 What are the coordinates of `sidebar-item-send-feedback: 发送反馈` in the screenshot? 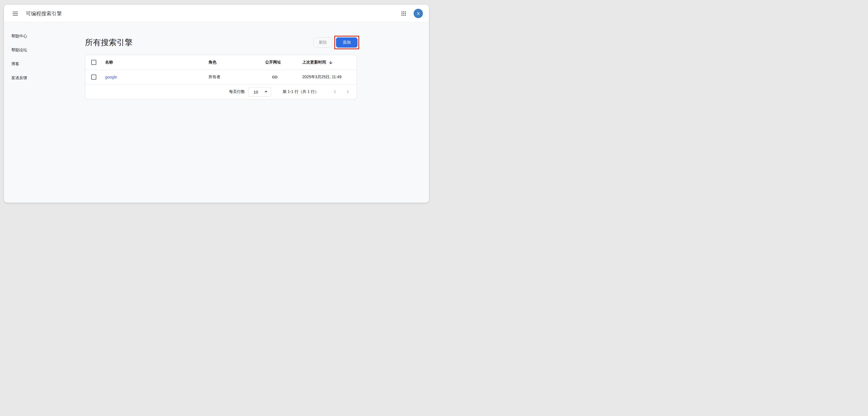 It's located at (44, 78).